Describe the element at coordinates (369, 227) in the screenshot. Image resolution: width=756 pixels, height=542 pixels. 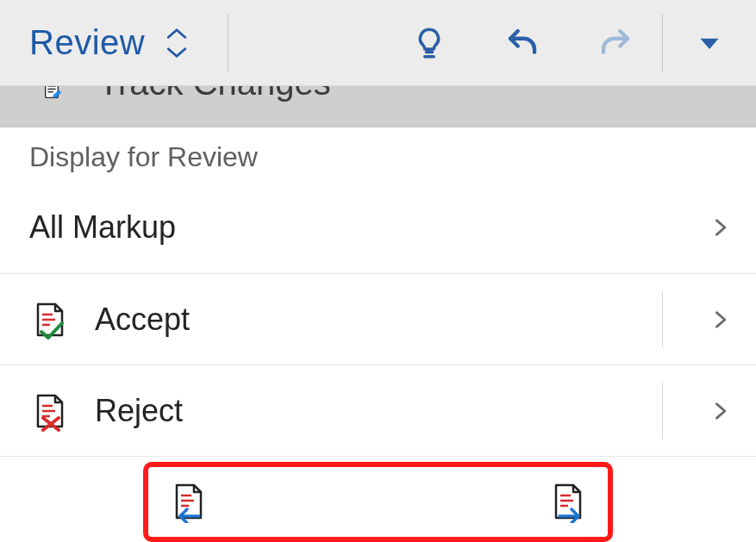
I see `display-for-review-value: All Markup` at that location.